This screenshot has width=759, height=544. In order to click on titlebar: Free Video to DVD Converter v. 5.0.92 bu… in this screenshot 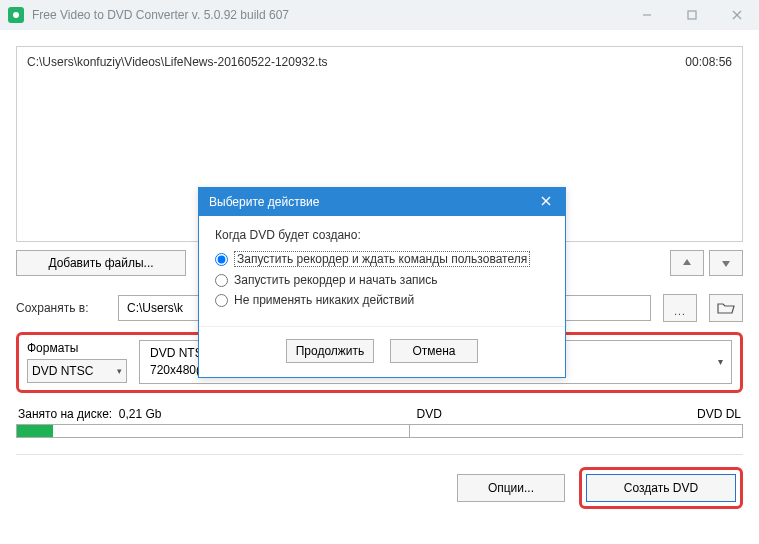, I will do `click(380, 15)`.